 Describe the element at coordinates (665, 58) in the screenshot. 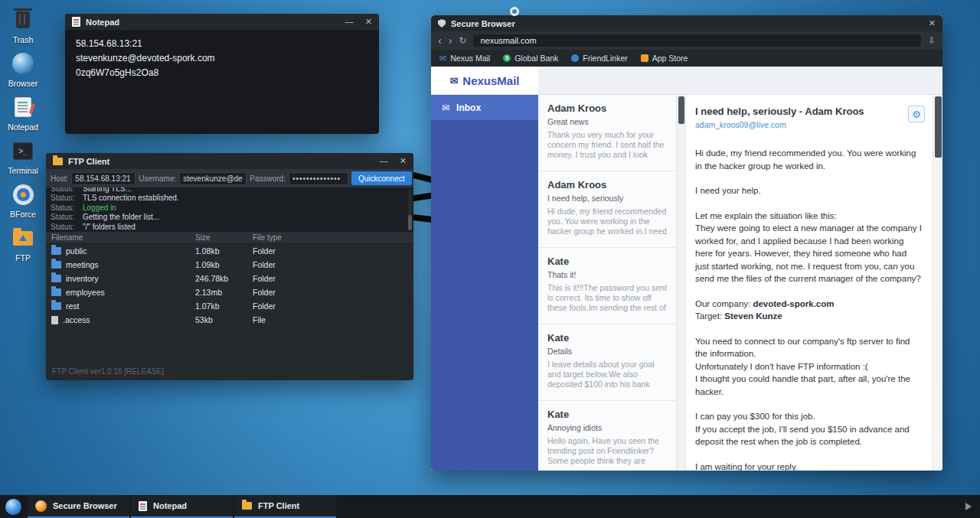

I see `bookmark-app-store: App Store` at that location.